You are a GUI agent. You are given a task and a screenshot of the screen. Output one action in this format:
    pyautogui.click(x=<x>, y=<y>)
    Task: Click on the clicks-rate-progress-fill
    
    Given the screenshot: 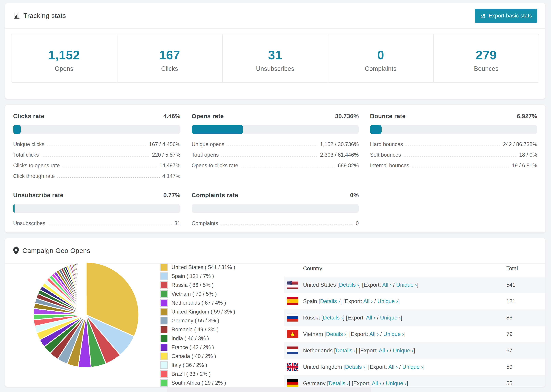 What is the action you would take?
    pyautogui.click(x=17, y=129)
    